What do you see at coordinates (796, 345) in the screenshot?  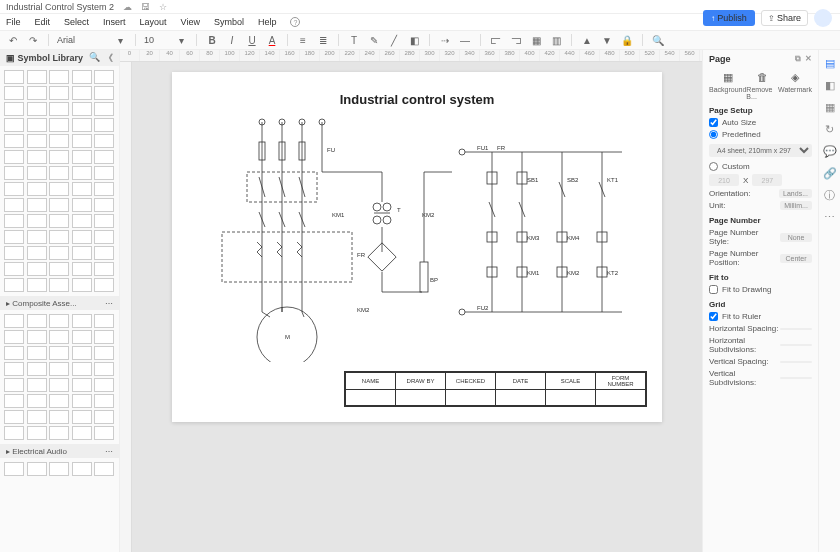 I see `h-sub-input` at bounding box center [796, 345].